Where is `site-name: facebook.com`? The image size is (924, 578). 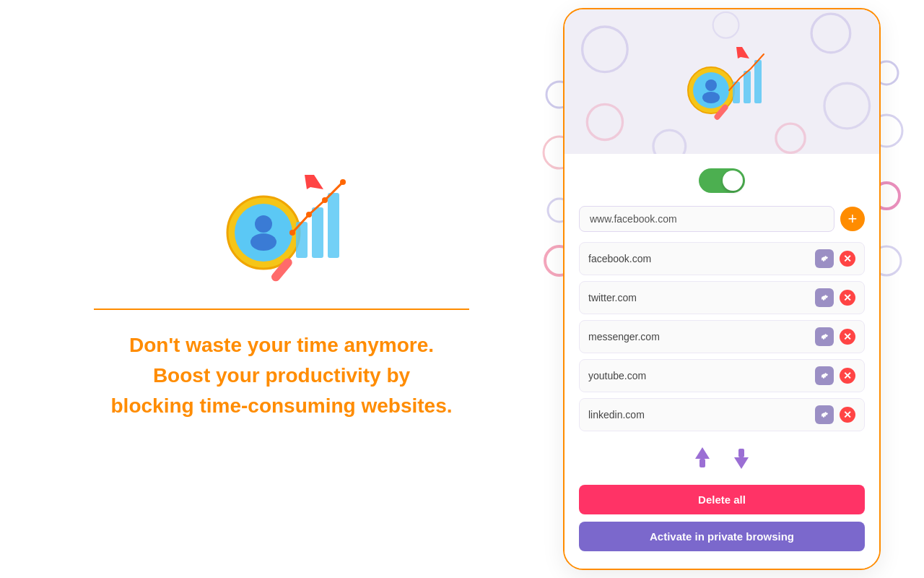 site-name: facebook.com is located at coordinates (699, 259).